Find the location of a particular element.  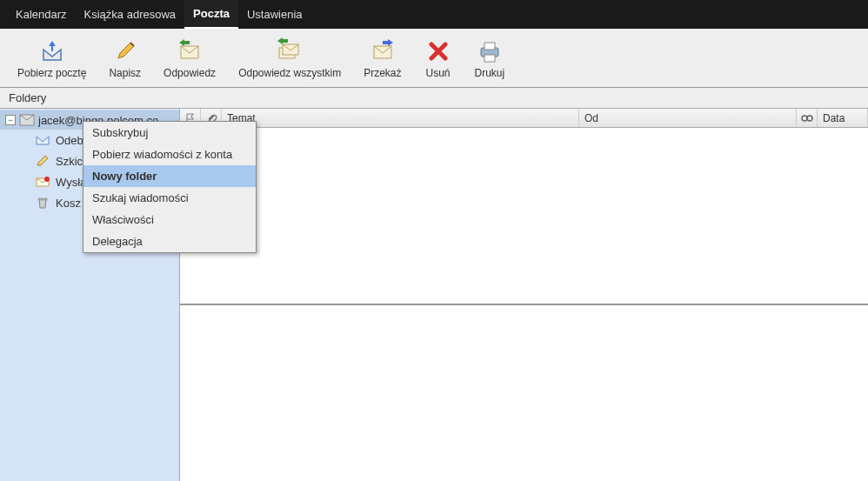

column-headers: Temat Od Data is located at coordinates (524, 118).